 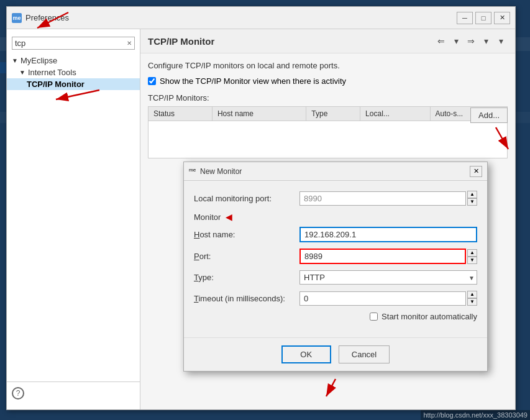 What do you see at coordinates (336, 171) in the screenshot?
I see `modal-titlebar: me New Monitor ✕` at bounding box center [336, 171].